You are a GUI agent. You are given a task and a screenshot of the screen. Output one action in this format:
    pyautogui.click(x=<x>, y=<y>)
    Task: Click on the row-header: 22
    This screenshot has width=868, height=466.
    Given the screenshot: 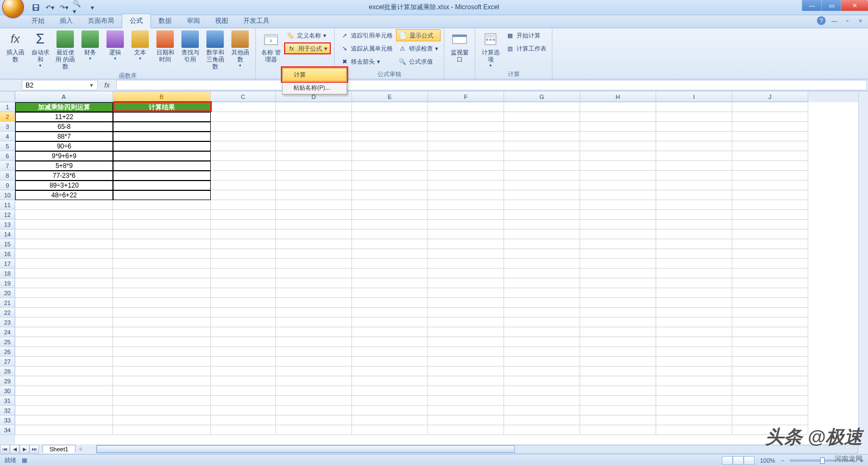 What is the action you would take?
    pyautogui.click(x=8, y=313)
    